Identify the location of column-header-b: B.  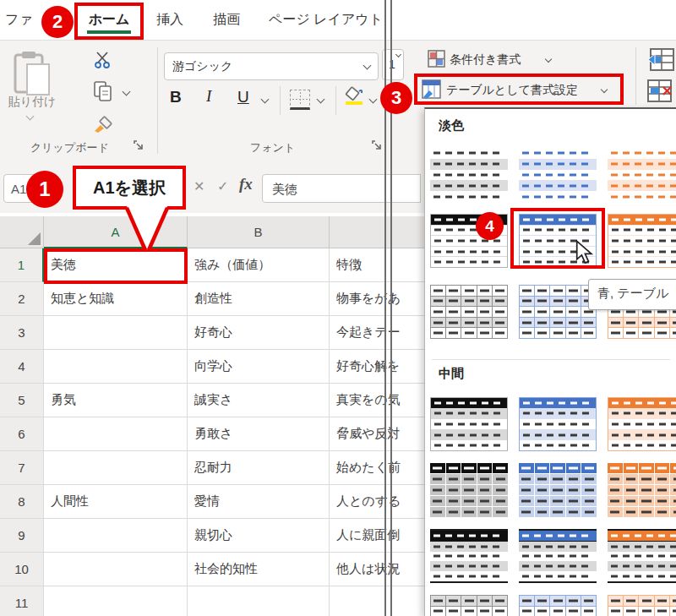
(259, 232).